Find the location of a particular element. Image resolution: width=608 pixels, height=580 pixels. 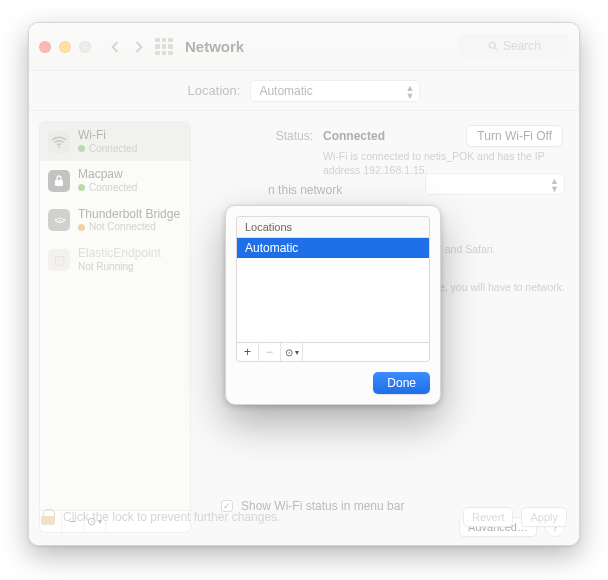

locations-column-header: Locations is located at coordinates (333, 228).